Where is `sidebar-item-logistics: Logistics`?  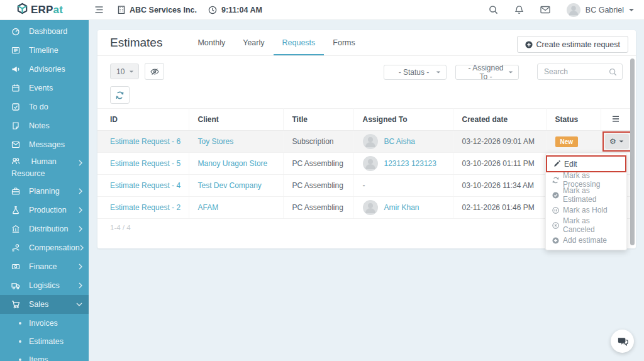 sidebar-item-logistics: Logistics is located at coordinates (44, 286).